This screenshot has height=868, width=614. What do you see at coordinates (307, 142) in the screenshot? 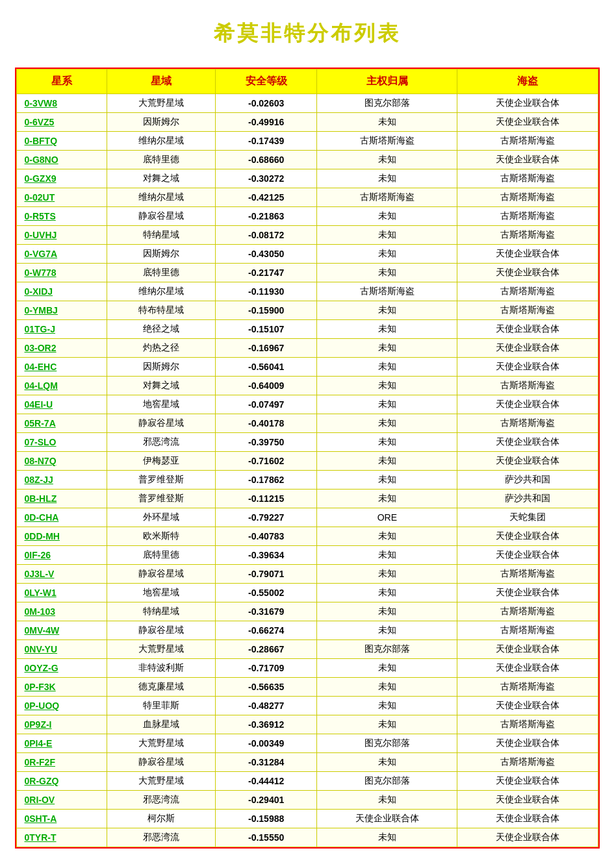
I see `table-row: 0-BFTQ维纳尔星域-0.17439古斯塔斯海盗古斯塔斯海盗` at bounding box center [307, 142].